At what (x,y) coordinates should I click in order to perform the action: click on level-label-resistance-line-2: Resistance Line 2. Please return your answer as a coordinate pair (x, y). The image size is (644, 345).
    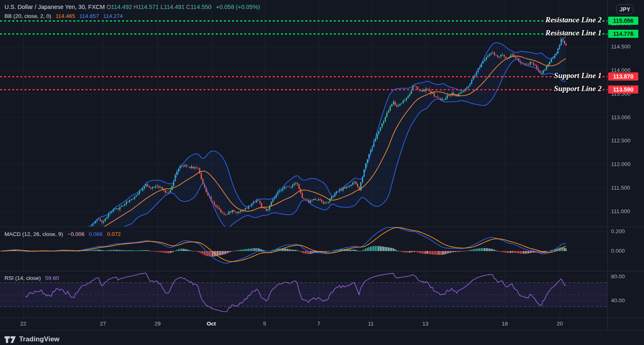
    Looking at the image, I should click on (574, 20).